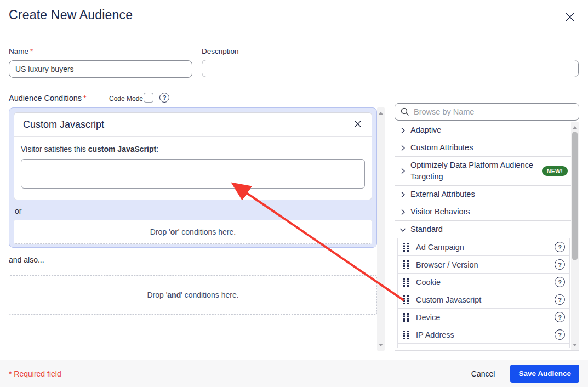 The height and width of the screenshot is (387, 588). I want to click on condition-sentence-bold: custom JavaScript, so click(123, 149).